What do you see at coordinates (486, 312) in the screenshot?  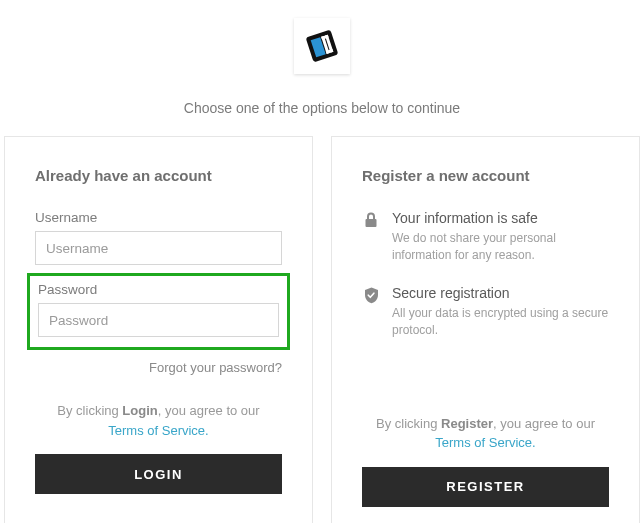 I see `info-secure: Secure registration All your data is enc…` at bounding box center [486, 312].